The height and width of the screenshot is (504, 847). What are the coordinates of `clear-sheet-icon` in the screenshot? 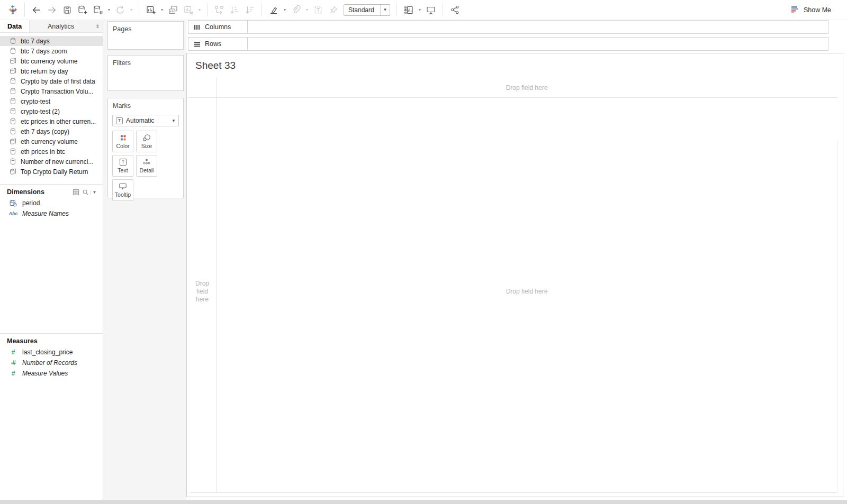 It's located at (188, 10).